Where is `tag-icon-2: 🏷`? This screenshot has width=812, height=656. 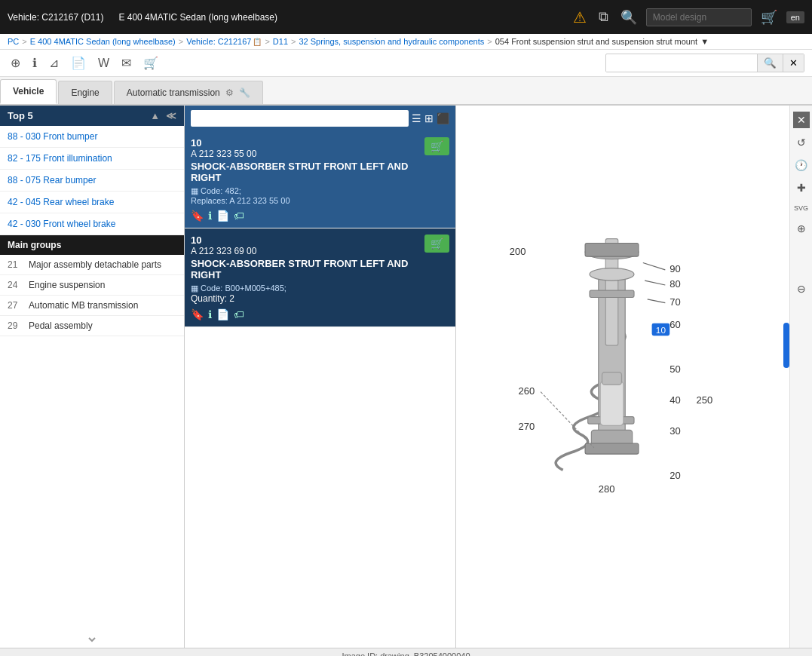 tag-icon-2: 🏷 is located at coordinates (239, 314).